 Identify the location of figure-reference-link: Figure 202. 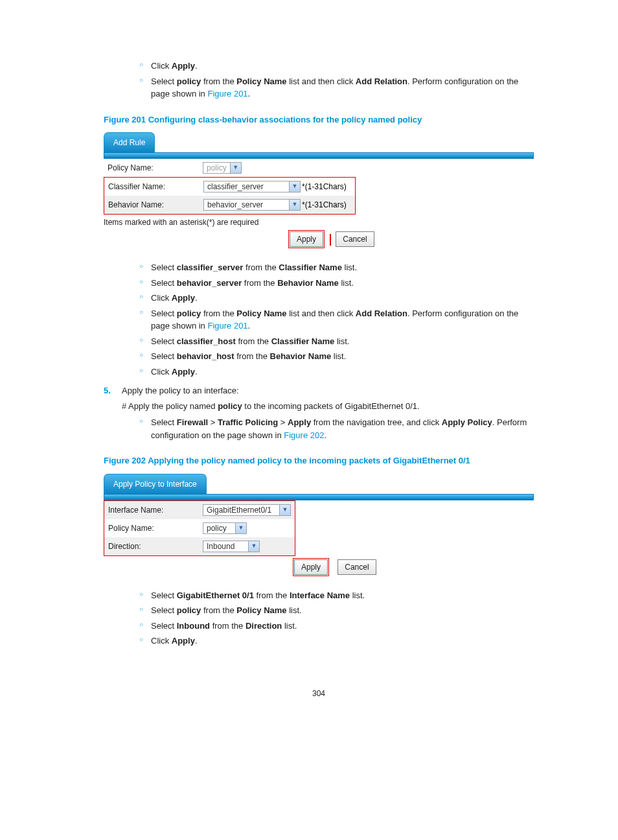
(304, 436).